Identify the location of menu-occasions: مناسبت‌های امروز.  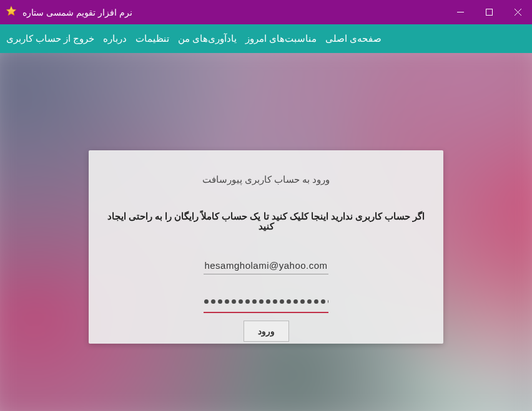
(281, 39).